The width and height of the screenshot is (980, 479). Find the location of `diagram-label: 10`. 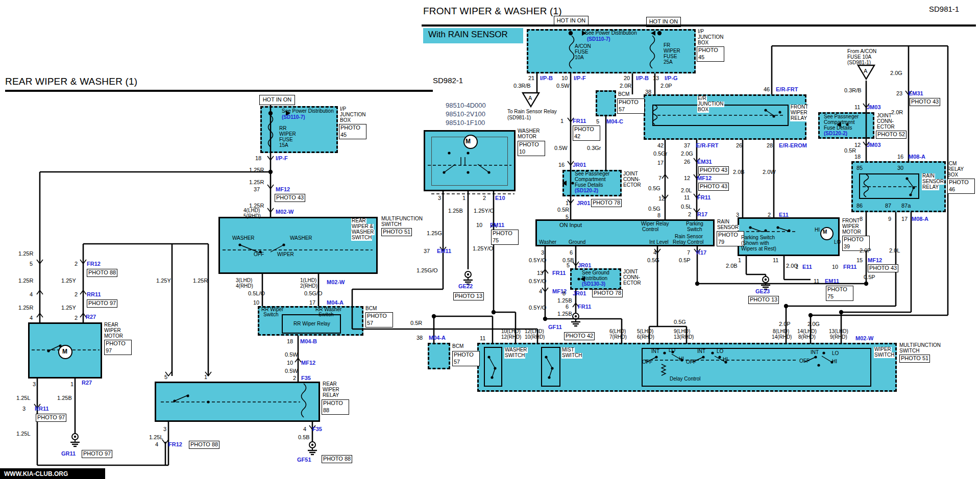

diagram-label: 10 is located at coordinates (479, 225).